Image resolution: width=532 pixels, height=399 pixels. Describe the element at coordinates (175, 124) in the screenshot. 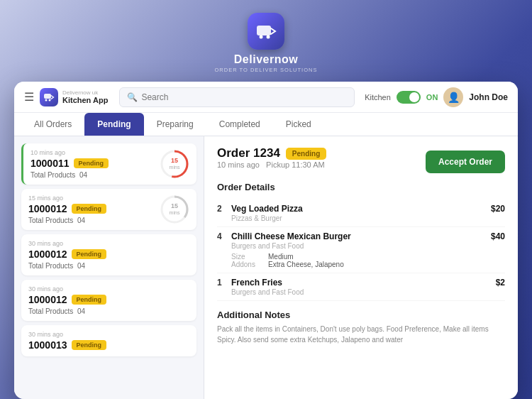

I see `tab-preparing: Preparing` at that location.